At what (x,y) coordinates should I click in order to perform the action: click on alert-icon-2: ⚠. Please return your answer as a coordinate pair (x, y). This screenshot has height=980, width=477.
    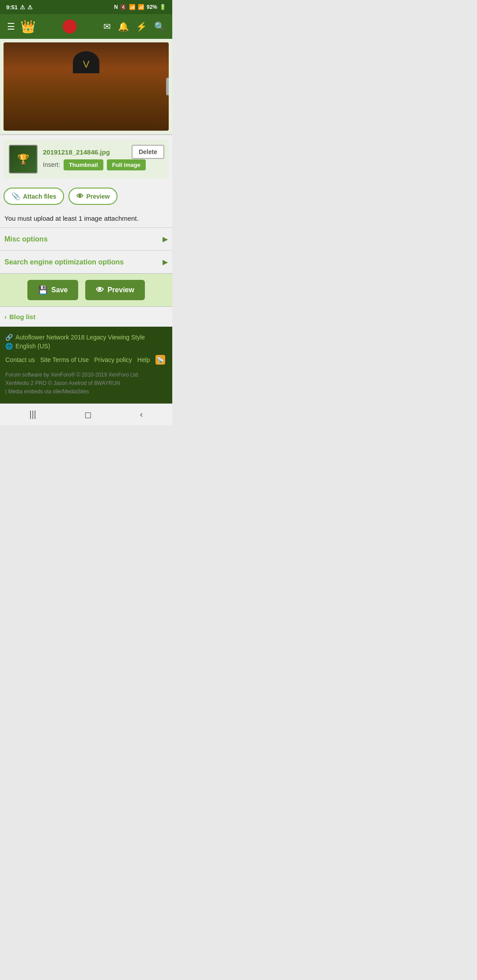
    Looking at the image, I should click on (30, 7).